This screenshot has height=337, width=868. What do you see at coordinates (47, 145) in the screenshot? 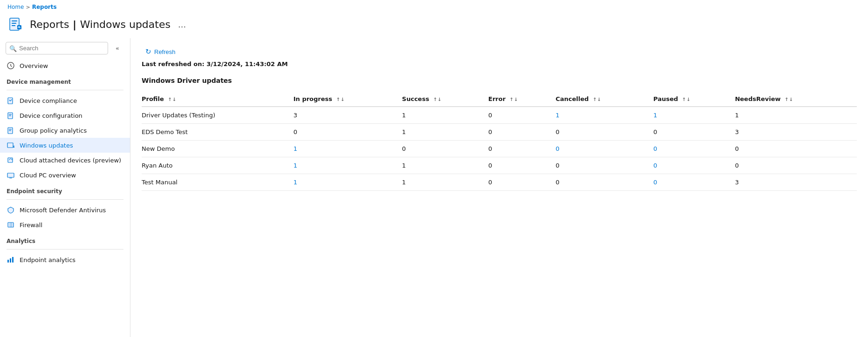
I see `sidebar-item-windows-updates-label: Windows updates` at bounding box center [47, 145].